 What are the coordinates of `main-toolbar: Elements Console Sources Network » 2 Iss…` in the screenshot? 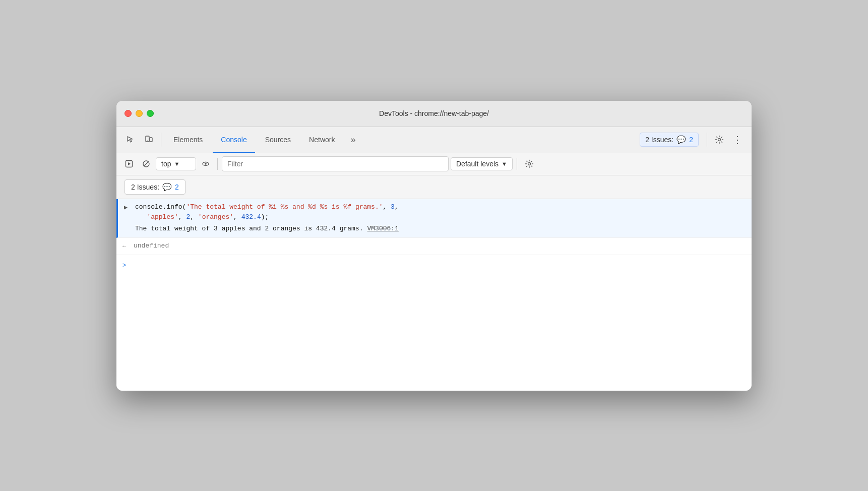 It's located at (434, 140).